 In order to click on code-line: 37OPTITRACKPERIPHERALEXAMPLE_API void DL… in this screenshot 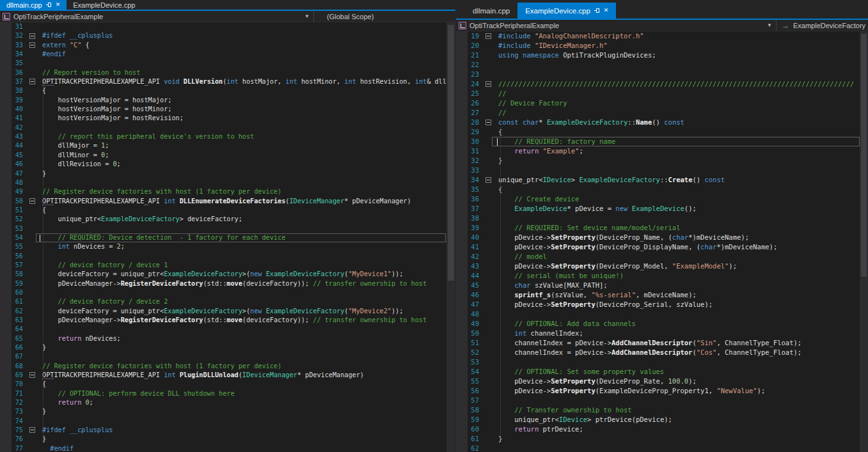, I will do `click(228, 82)`.